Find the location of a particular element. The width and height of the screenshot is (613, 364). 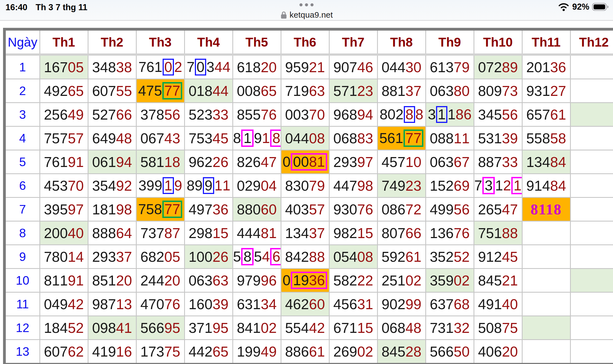

result-cell: 67115 is located at coordinates (353, 328).